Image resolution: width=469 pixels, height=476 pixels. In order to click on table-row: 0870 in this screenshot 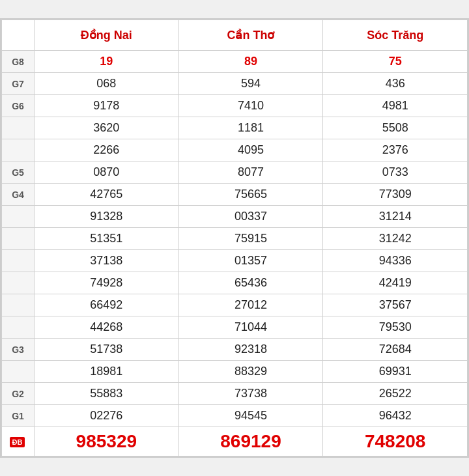, I will do `click(107, 173)`.